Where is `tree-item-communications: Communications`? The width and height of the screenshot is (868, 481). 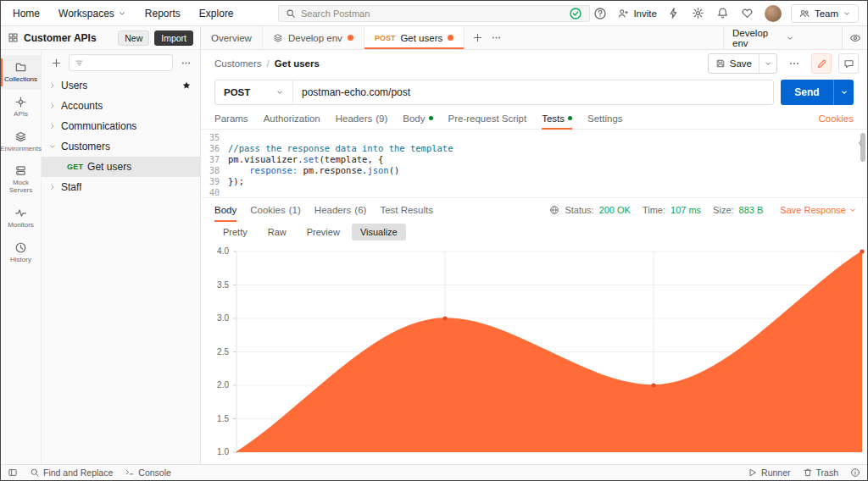
tree-item-communications: Communications is located at coordinates (120, 126).